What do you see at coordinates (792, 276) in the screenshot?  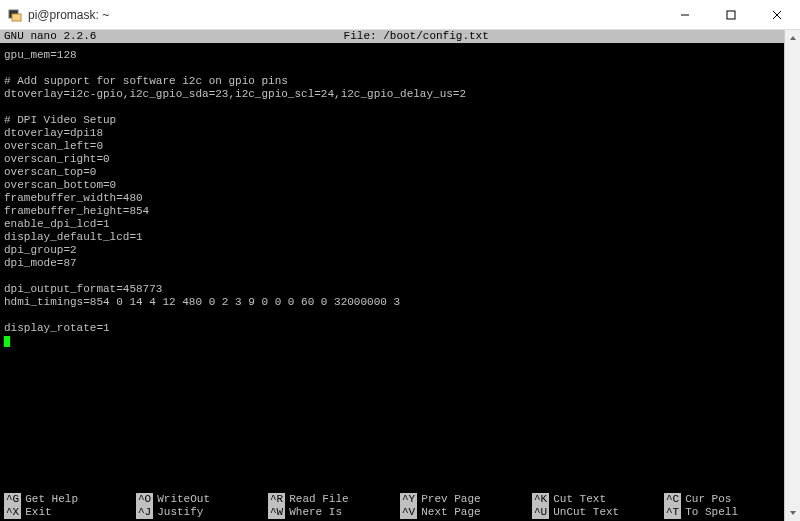 I see `scrollbar` at bounding box center [792, 276].